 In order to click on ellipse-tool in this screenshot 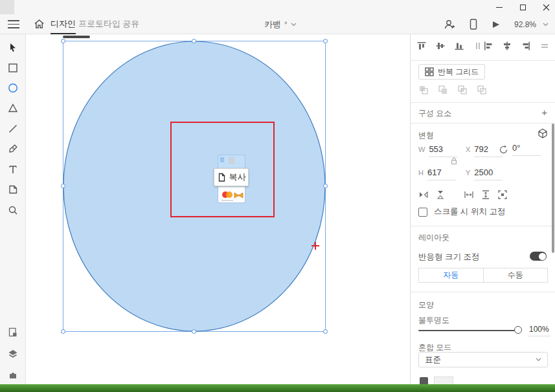, I will do `click(13, 88)`.